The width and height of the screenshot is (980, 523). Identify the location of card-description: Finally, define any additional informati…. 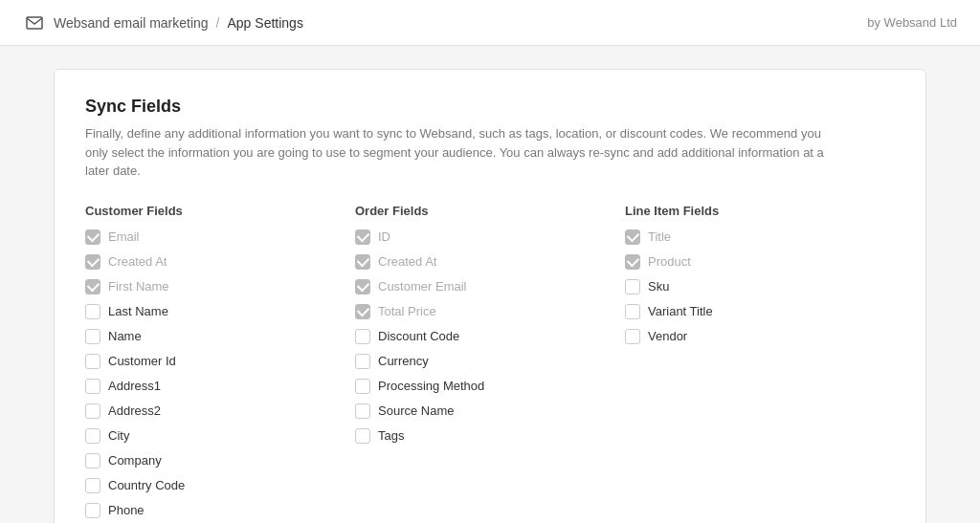
(458, 153).